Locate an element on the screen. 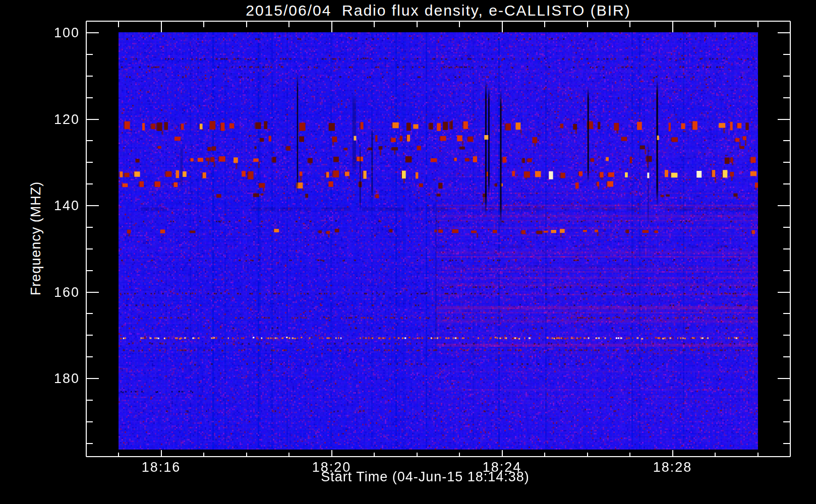 This screenshot has width=816, height=504. x-tick-label: 18:24 is located at coordinates (502, 468).